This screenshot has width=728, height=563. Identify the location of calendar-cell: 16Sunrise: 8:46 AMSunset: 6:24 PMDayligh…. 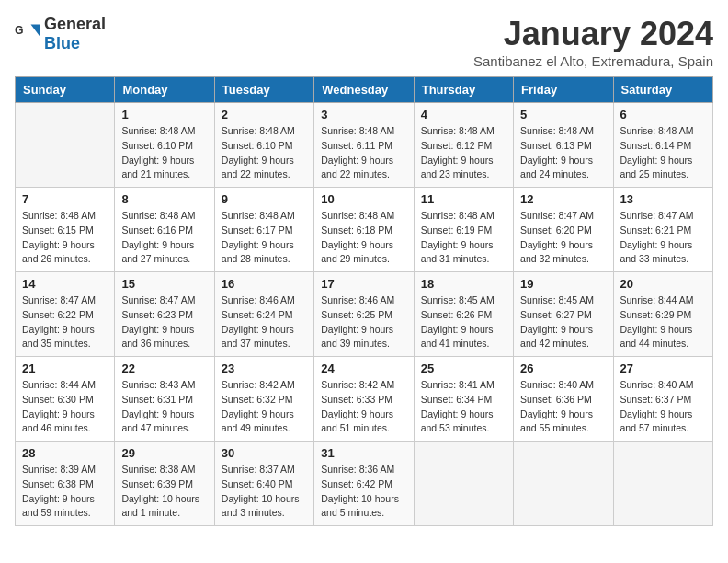
(264, 315).